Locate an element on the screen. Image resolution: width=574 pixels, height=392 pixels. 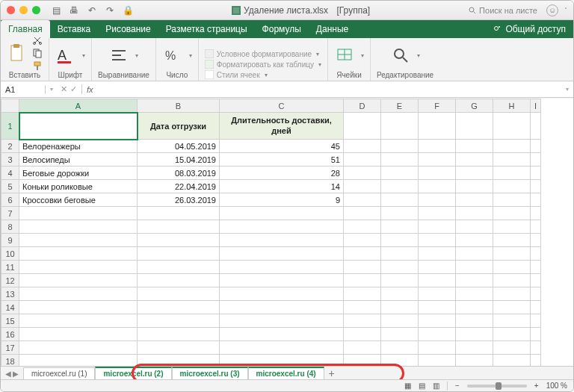
row-header: 5 is located at coordinates (10, 187).